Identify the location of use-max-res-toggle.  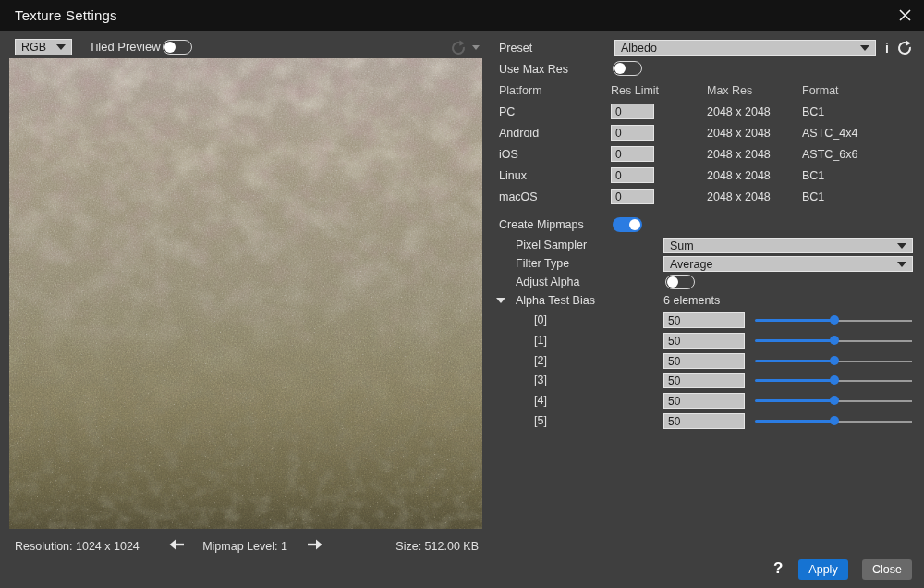
(627, 68).